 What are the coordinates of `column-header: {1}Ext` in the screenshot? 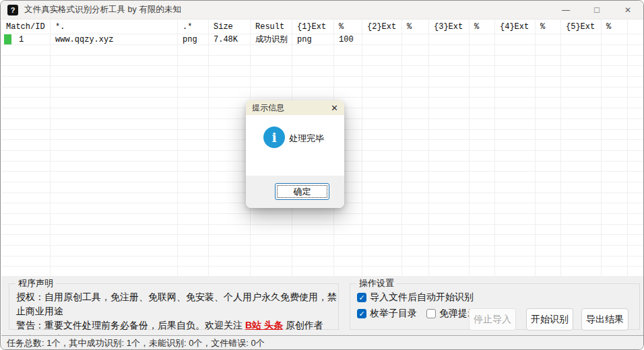 It's located at (313, 27).